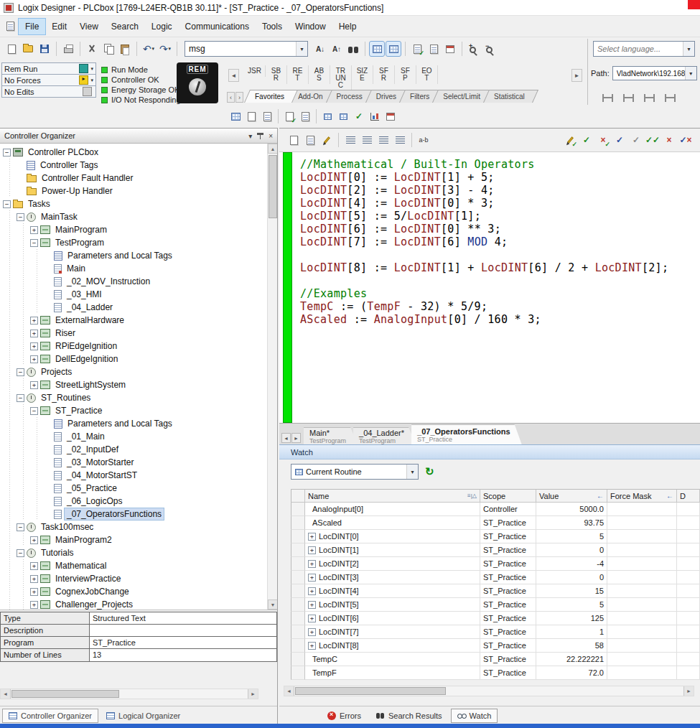 The width and height of the screenshot is (700, 728). I want to click on palette-tab-statistical: Statistical, so click(511, 96).